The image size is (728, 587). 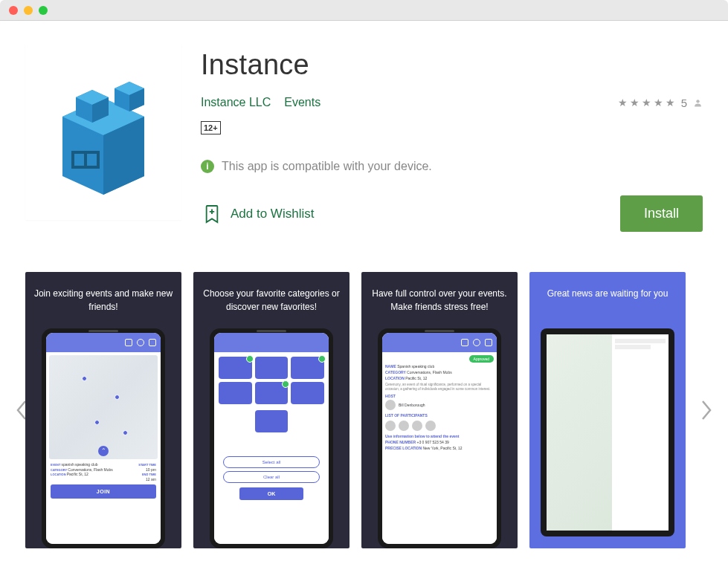 What do you see at coordinates (272, 214) in the screenshot?
I see `wishlist-label: Add to Wishlist` at bounding box center [272, 214].